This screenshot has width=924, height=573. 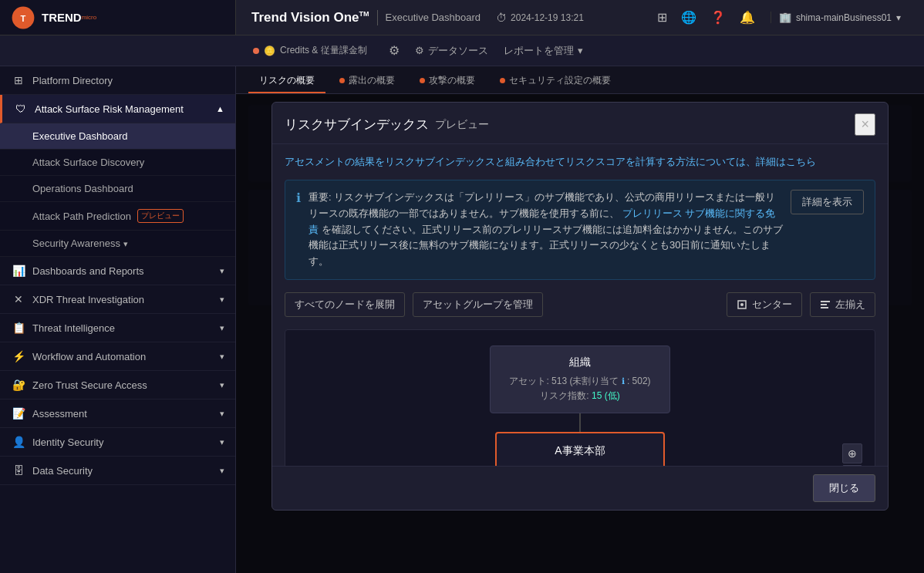 I want to click on sidebar-section-xdr: ✕ XDR Threat Investigation ▾, so click(x=117, y=299).